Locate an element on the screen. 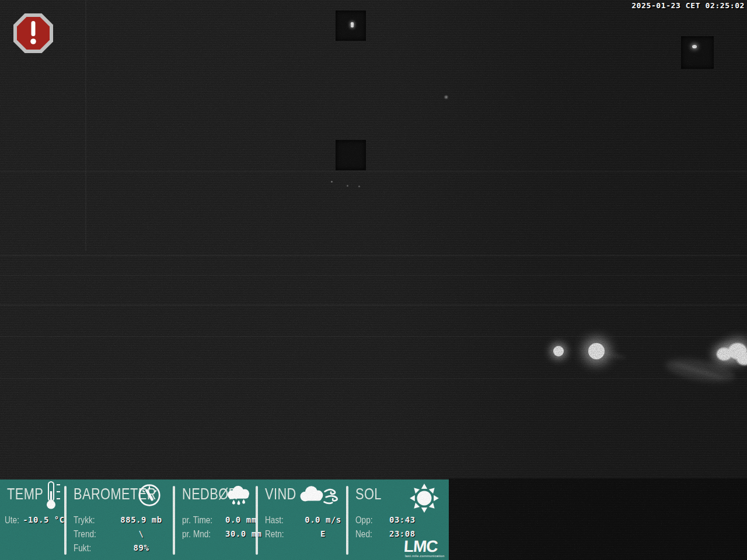 This screenshot has width=747, height=560. opp-label: Opp: is located at coordinates (366, 520).